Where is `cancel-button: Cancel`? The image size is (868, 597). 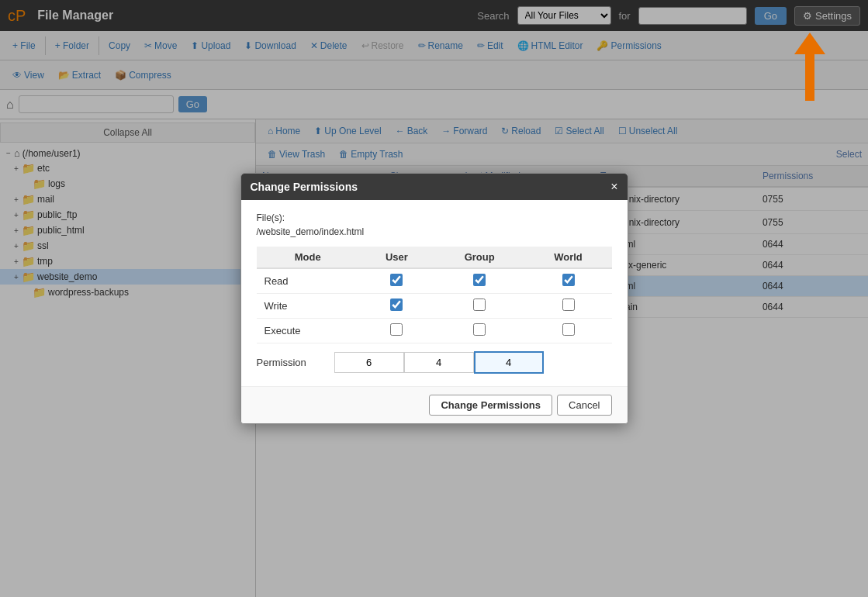 cancel-button: Cancel is located at coordinates (584, 405).